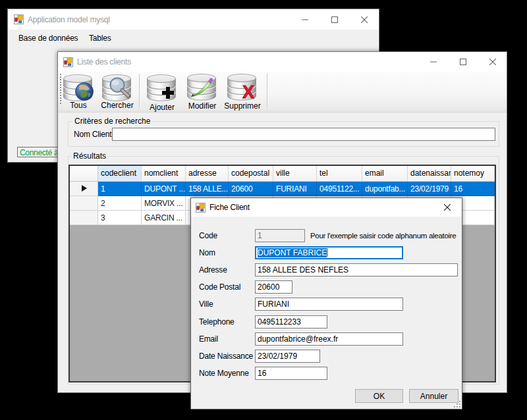  Describe the element at coordinates (329, 339) in the screenshot. I see `email-input: dupontfabrice@freex.fr` at that location.